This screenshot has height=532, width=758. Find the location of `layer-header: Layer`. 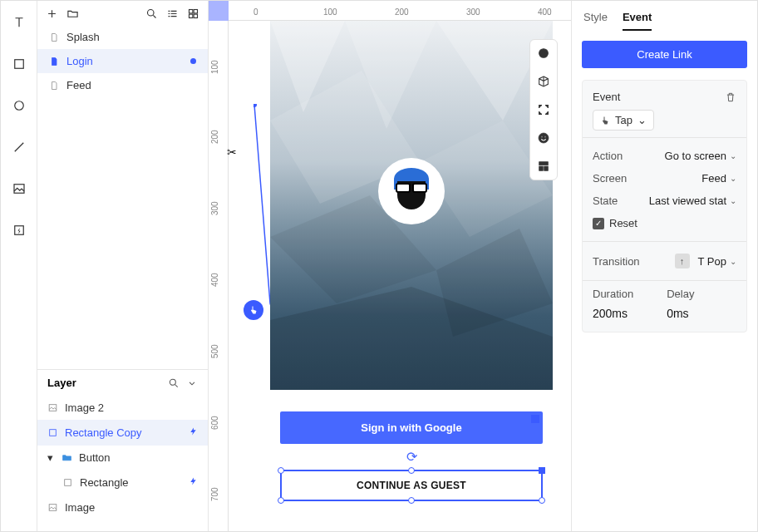

layer-header: Layer is located at coordinates (123, 382).